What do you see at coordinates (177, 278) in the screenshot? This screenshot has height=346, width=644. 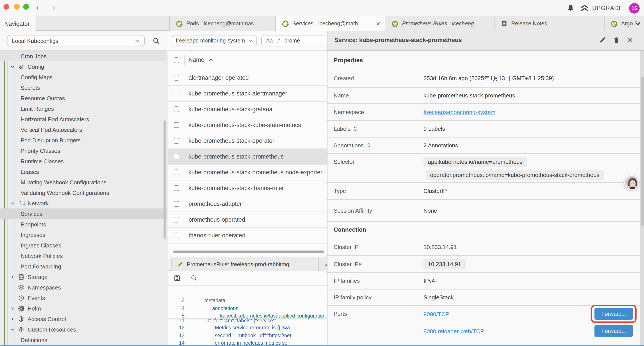 I see `save-icon` at bounding box center [177, 278].